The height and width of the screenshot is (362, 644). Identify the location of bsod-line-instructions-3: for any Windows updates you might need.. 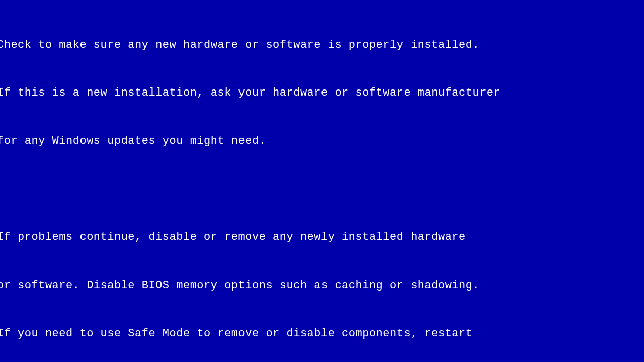
(322, 141).